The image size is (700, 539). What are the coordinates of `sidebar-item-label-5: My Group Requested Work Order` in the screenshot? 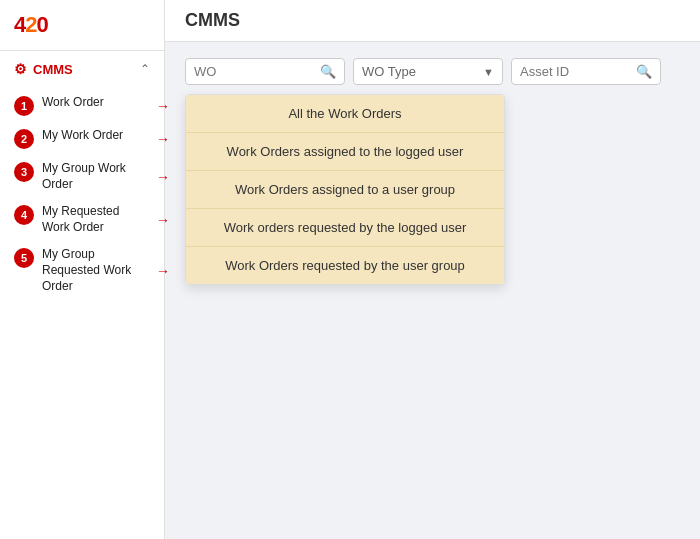 It's located at (96, 270).